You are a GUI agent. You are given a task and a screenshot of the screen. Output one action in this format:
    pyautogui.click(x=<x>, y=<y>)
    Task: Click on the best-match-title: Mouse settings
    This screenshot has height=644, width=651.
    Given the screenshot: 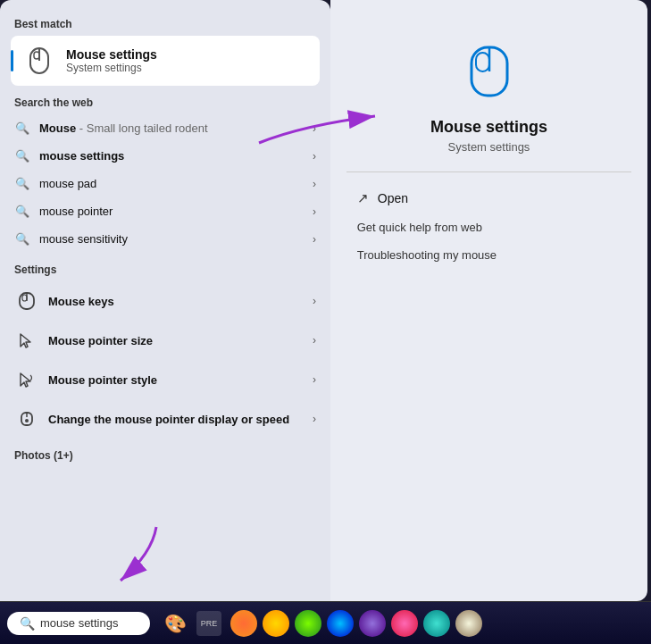 What is the action you would take?
    pyautogui.click(x=112, y=54)
    